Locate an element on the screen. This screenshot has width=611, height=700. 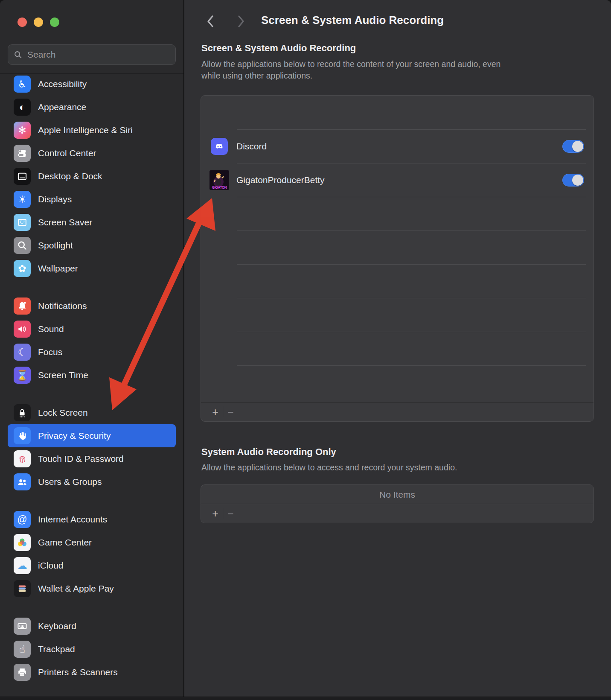
system-audio-footer: + − is located at coordinates (397, 513).